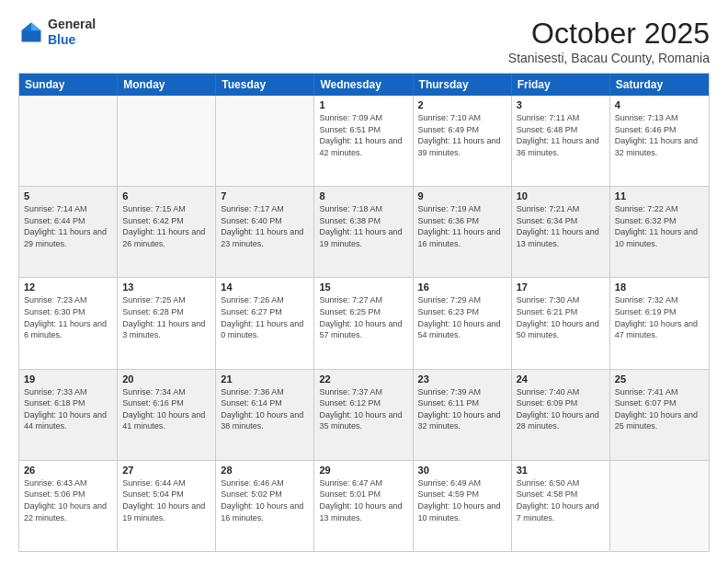 This screenshot has width=728, height=563. Describe the element at coordinates (609, 58) in the screenshot. I see `location: Stanisesti, Bacau County, Romania` at that location.